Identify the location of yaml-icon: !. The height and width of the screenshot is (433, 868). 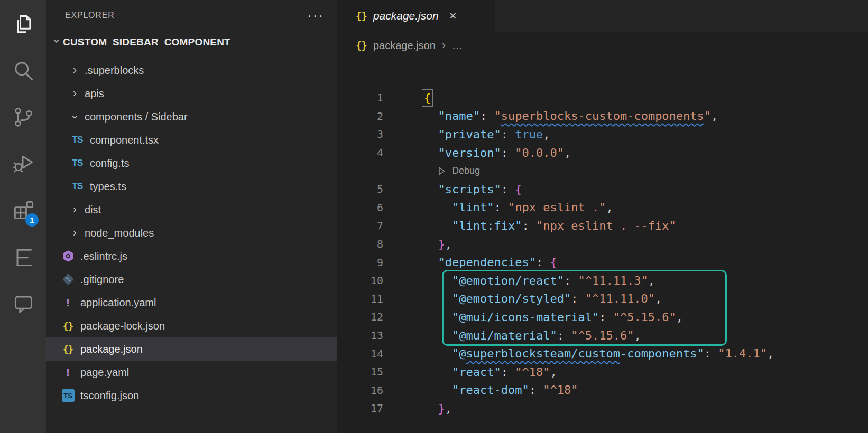
(68, 303).